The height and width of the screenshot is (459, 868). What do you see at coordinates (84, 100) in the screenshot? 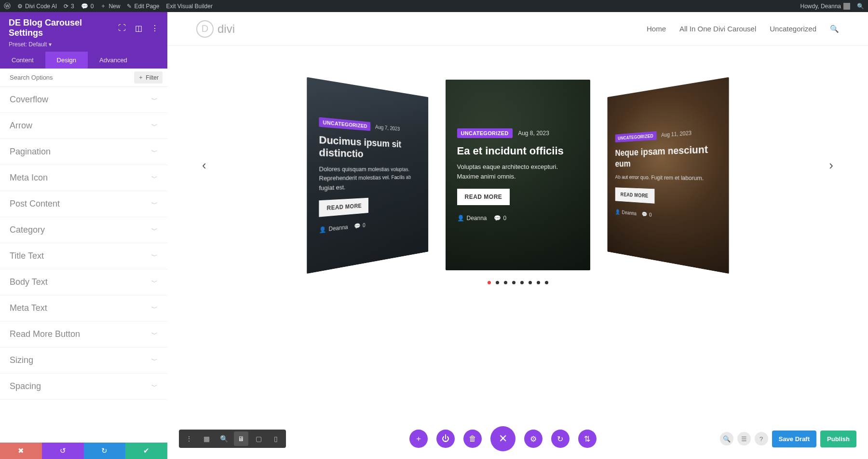
I see `option-row-coverflow: Coverflow﹀` at bounding box center [84, 100].